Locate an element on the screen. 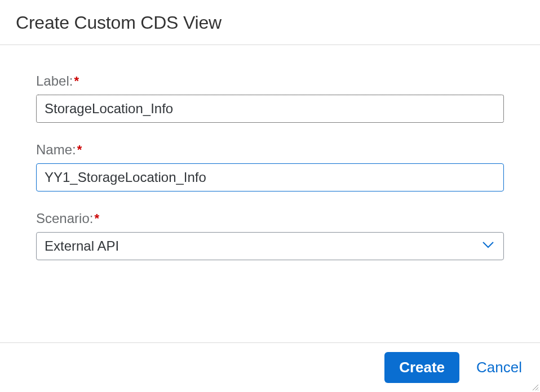 Image resolution: width=540 pixels, height=392 pixels. form-group-name: Name:* is located at coordinates (270, 167).